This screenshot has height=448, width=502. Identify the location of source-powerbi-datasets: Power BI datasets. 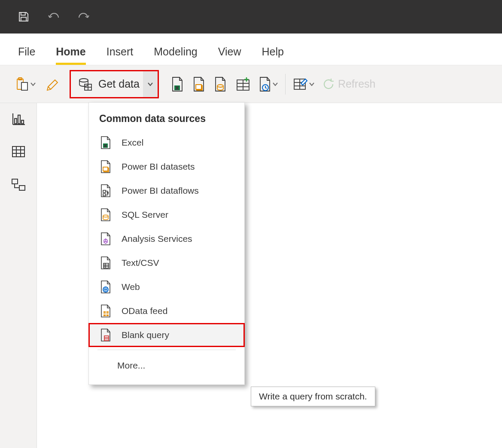
(167, 167).